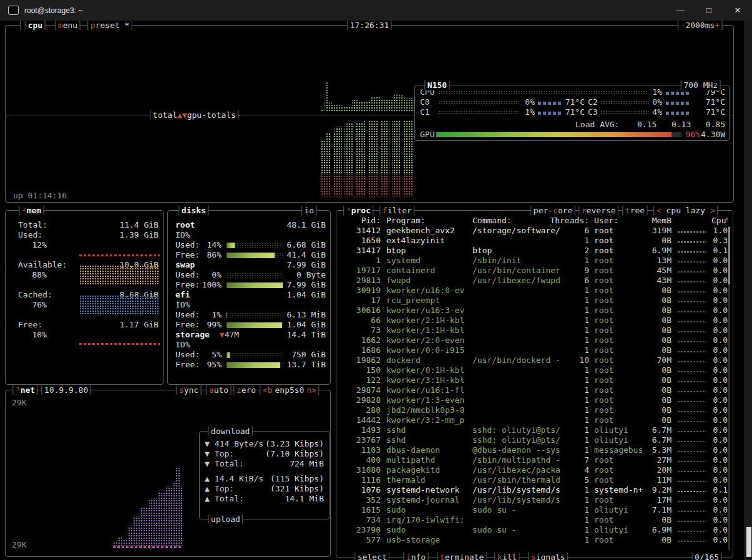 This screenshot has height=560, width=752. Describe the element at coordinates (535, 281) in the screenshot. I see `process-row: 29813fwupd/usr/libexec/fwupd6root43M0.0` at that location.